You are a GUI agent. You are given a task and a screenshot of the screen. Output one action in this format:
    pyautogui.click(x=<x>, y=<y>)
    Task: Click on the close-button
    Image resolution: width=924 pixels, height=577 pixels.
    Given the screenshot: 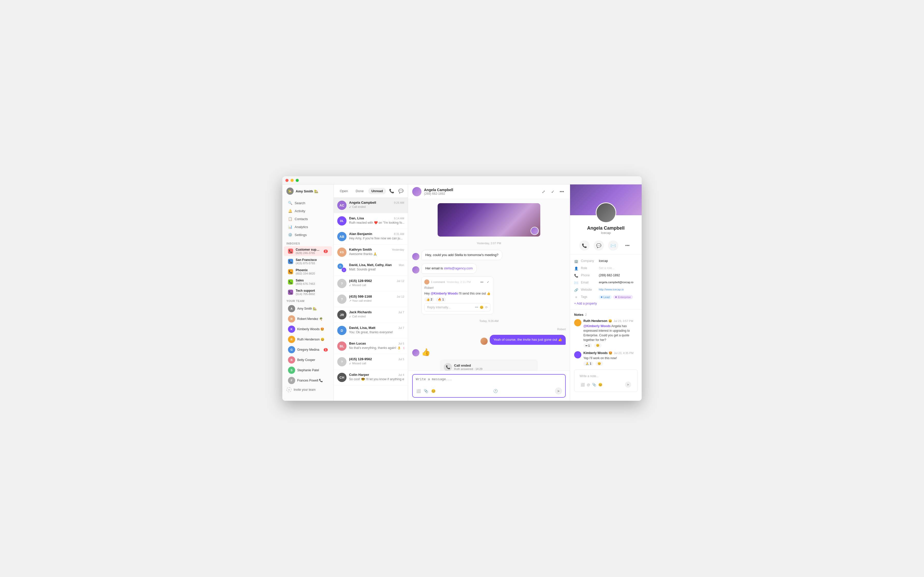 What is the action you would take?
    pyautogui.click(x=287, y=181)
    